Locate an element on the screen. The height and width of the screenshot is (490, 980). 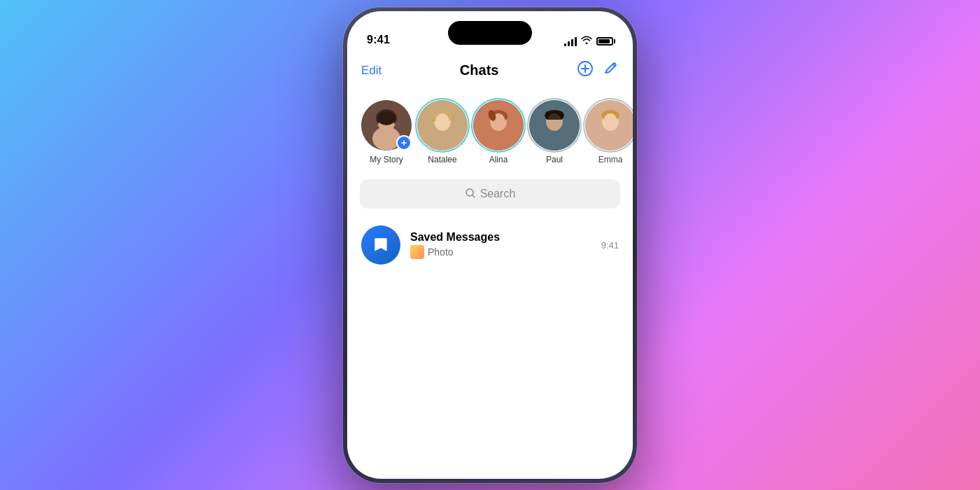
search-bar: Search is located at coordinates (490, 194).